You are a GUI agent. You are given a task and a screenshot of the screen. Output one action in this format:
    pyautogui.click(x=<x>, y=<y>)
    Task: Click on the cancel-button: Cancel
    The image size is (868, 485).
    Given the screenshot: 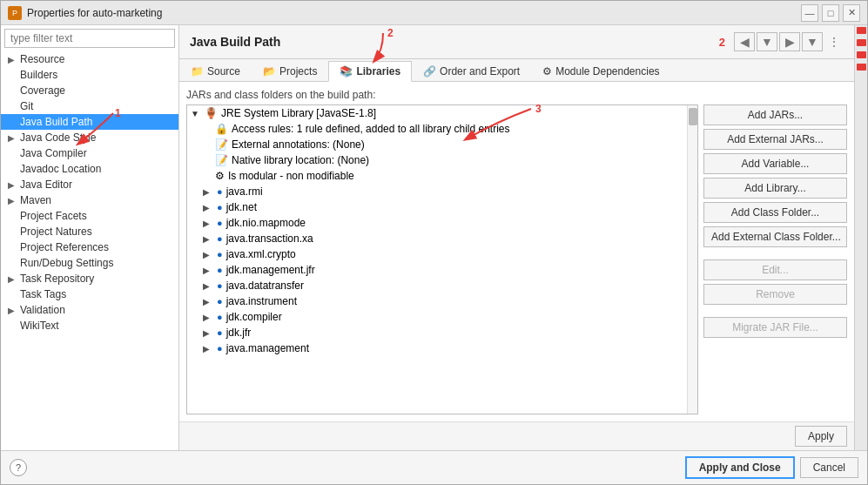 What is the action you would take?
    pyautogui.click(x=829, y=468)
    